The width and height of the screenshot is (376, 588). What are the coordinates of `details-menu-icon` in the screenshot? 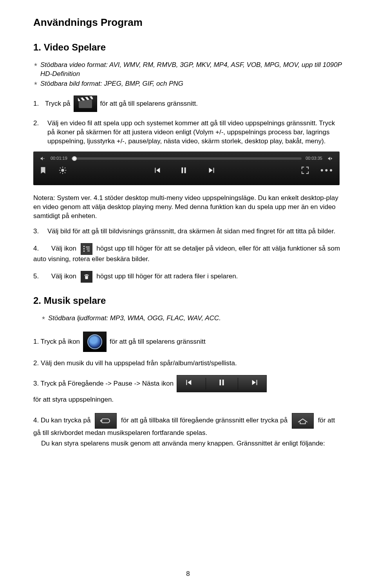 It's located at (87, 249).